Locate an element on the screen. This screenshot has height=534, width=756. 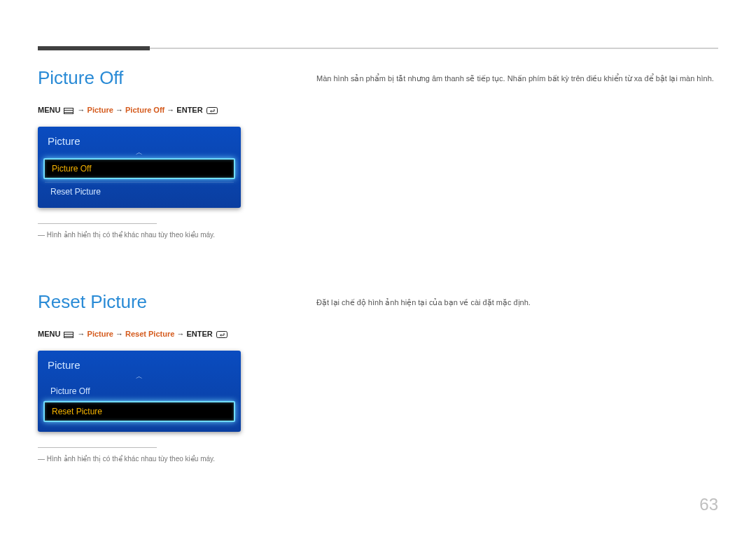
body-text-picture-off: Màn hình sản phẩm bị tắt nhưng âm thanh … is located at coordinates (516, 78).